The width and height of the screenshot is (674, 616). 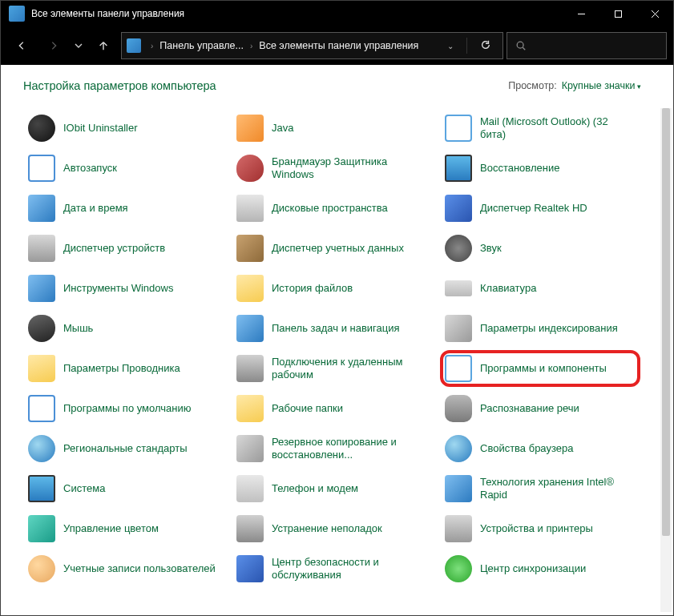 I want to click on item-taskbar-navigation: Панель задач и навигация, so click(x=332, y=328).